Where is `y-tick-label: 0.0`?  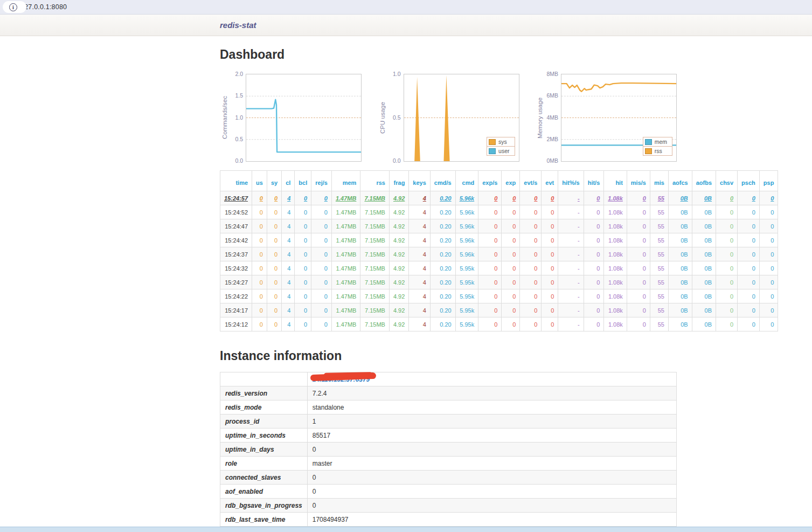
y-tick-label: 0.0 is located at coordinates (235, 161).